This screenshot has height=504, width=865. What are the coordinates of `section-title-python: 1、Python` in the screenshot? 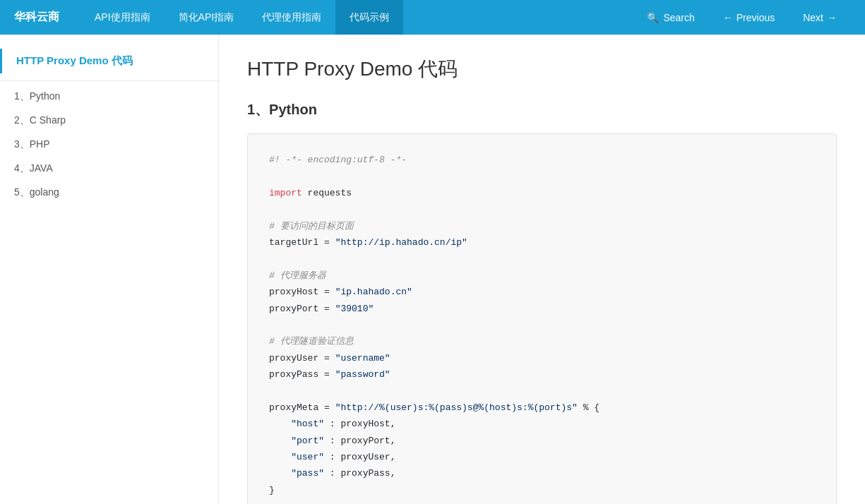 It's located at (542, 110).